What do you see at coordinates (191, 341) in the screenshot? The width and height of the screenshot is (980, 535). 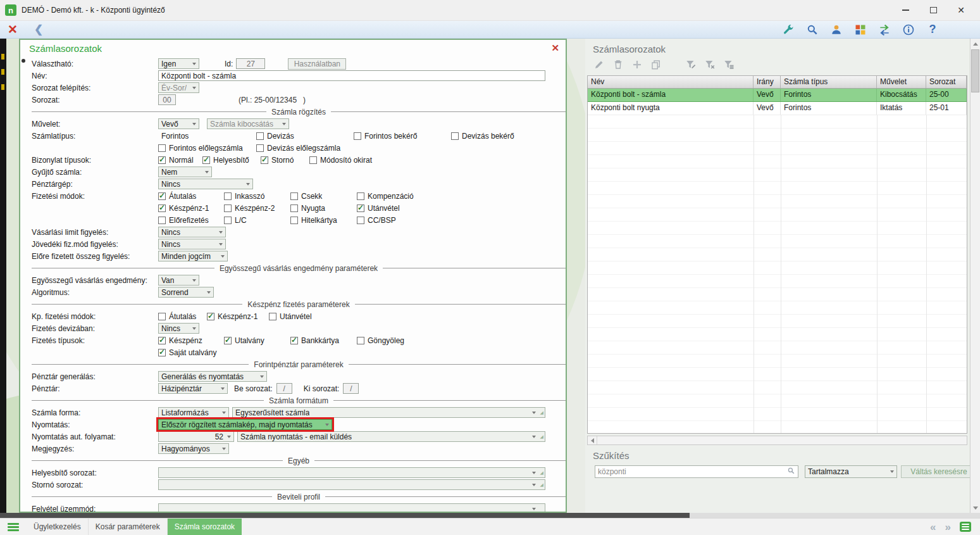 I see `checkbox-tip-keszpenz: Készpénz` at bounding box center [191, 341].